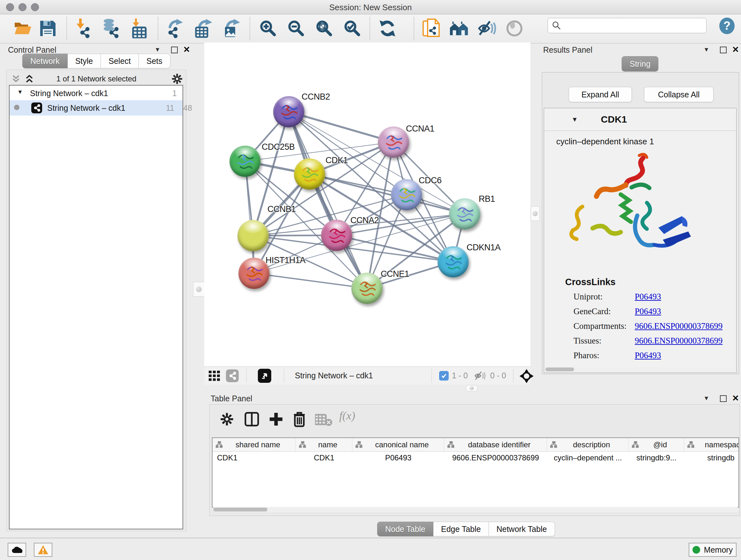 Image resolution: width=741 pixels, height=560 pixels. Describe the element at coordinates (230, 28) in the screenshot. I see `export-image-button` at that location.